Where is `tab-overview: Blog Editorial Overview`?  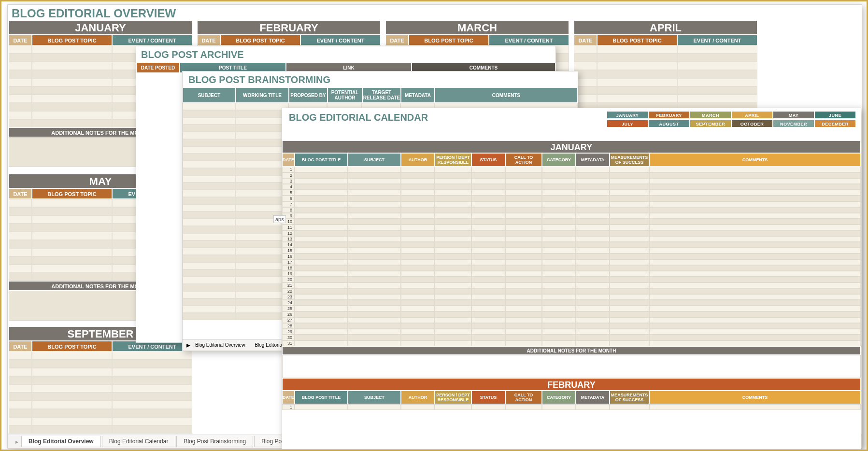
tab-overview: Blog Editorial Overview is located at coordinates (61, 441).